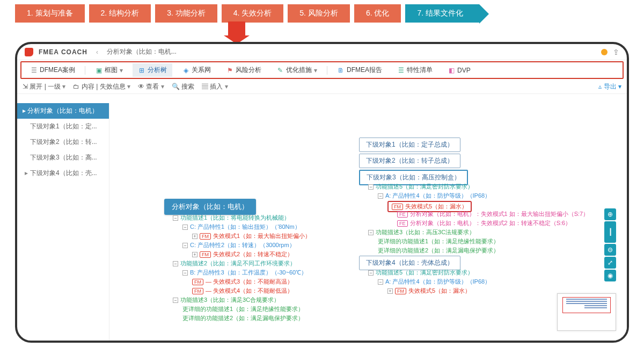 The image size is (644, 347). Describe the element at coordinates (109, 70) in the screenshot. I see `nav-block-diagram: ▣ 框图 ▾` at that location.